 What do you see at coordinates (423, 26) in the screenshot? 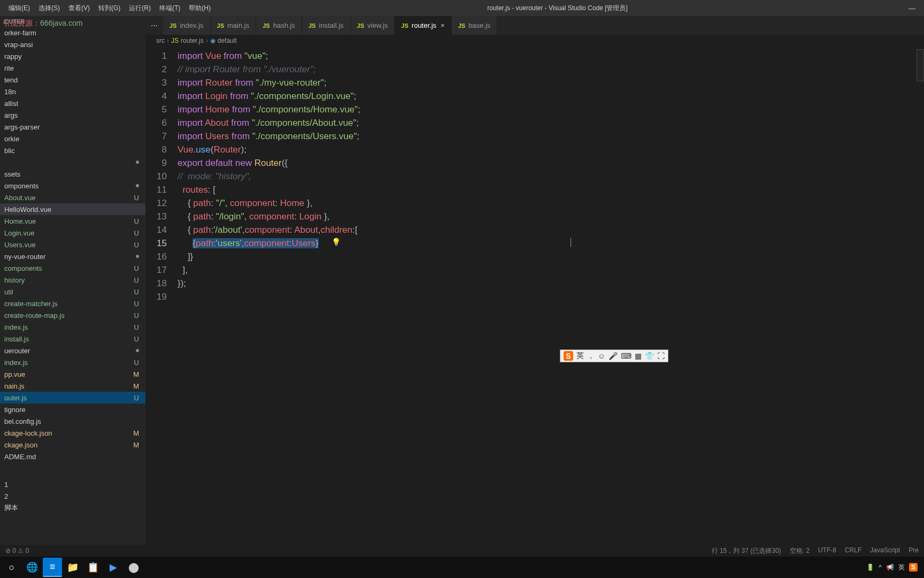
I see `editor-tab: JSrouter.js×` at bounding box center [423, 26].